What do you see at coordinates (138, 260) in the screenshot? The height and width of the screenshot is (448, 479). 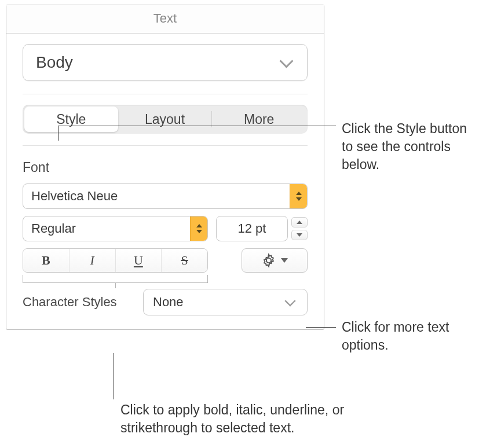 I see `underline-glyph: U` at bounding box center [138, 260].